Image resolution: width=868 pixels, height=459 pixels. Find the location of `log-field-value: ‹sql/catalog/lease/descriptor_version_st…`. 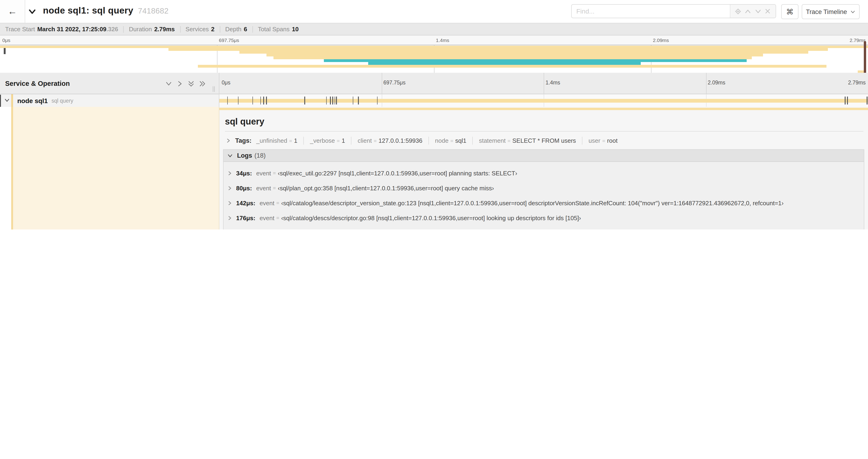

log-field-value: ‹sql/catalog/lease/descriptor_version_st… is located at coordinates (533, 230).